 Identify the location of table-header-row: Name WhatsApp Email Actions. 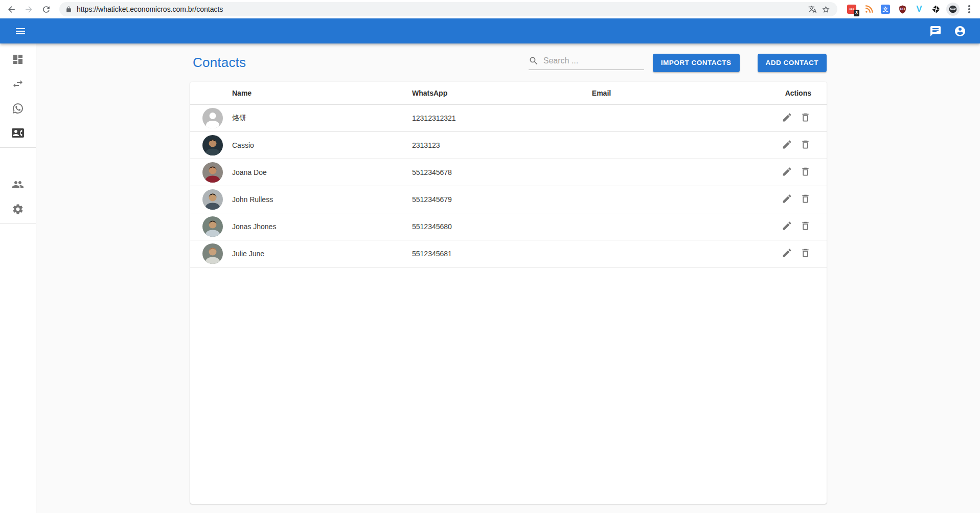
(508, 93).